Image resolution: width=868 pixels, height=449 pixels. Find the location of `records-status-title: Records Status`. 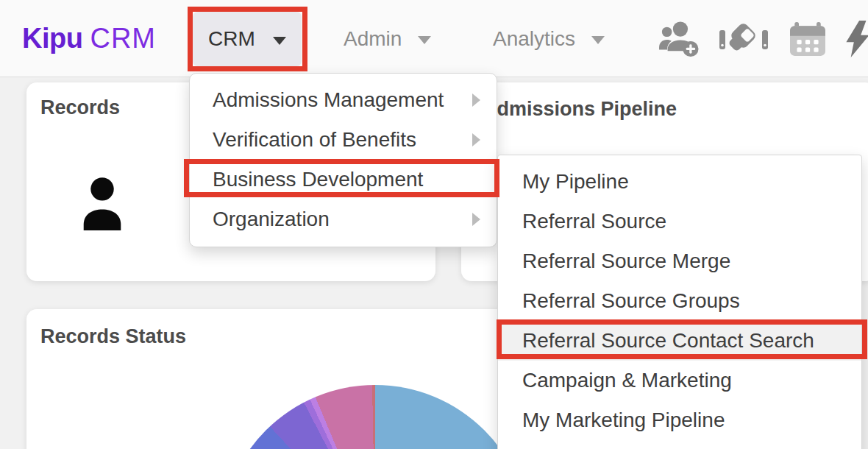

records-status-title: Records Status is located at coordinates (113, 337).